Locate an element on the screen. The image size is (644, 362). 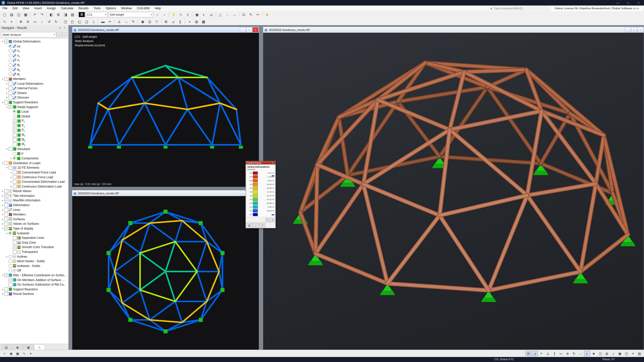
rendering-icon: ◐ is located at coordinates (204, 15).